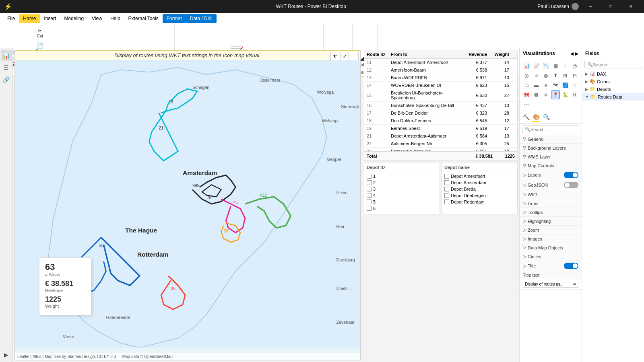 The height and width of the screenshot is (362, 644). I want to click on table-row: 19 Eemnes-Soest € 519 17, so click(441, 129).